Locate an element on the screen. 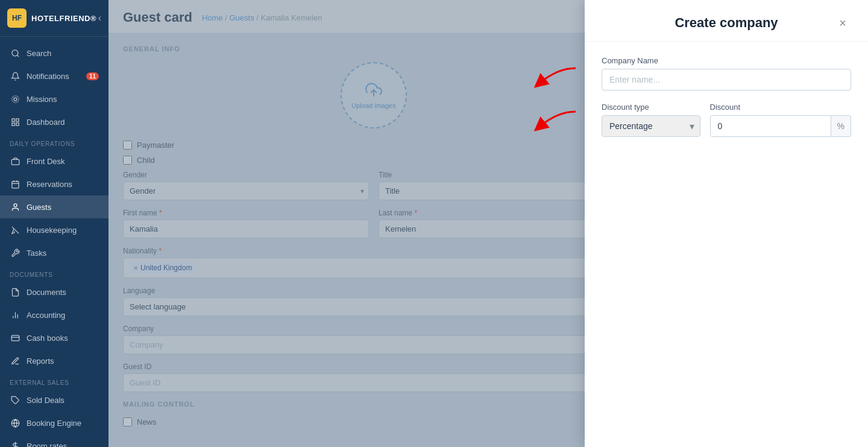 This screenshot has width=868, height=447. sidebar-item-dashboard-label: Dashboard is located at coordinates (46, 122).